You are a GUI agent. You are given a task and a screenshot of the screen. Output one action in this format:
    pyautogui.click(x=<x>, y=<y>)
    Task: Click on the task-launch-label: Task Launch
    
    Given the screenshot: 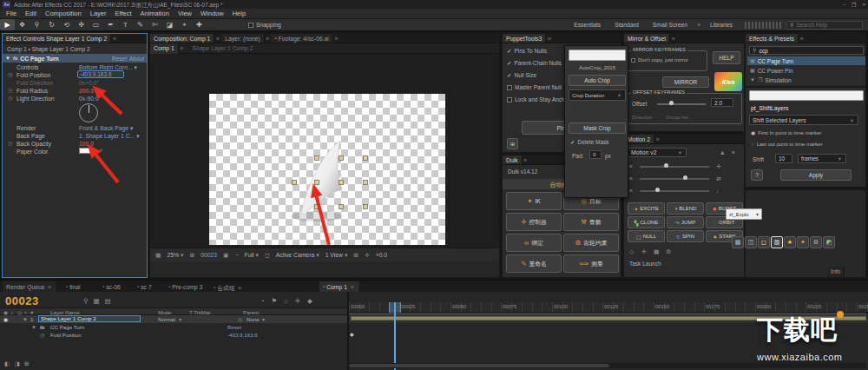 What is the action you would take?
    pyautogui.click(x=646, y=264)
    